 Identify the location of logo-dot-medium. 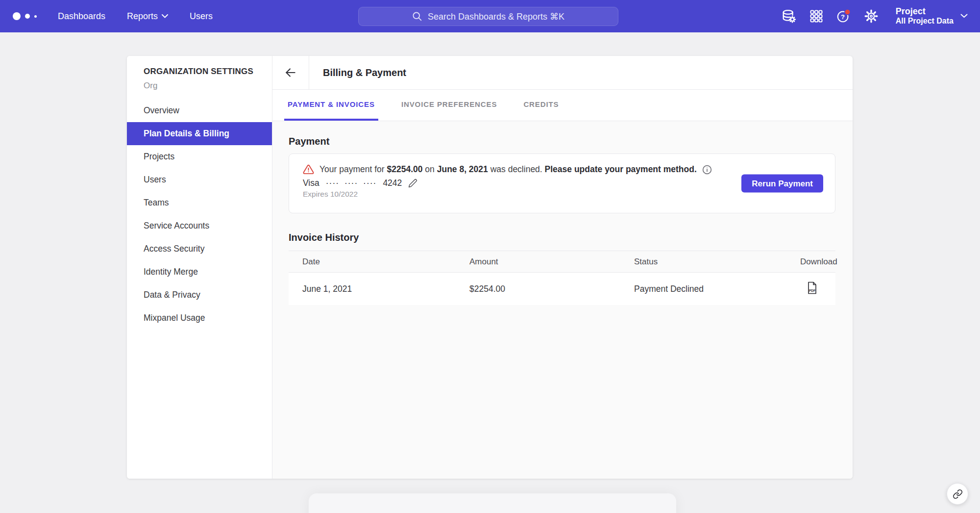
(27, 16).